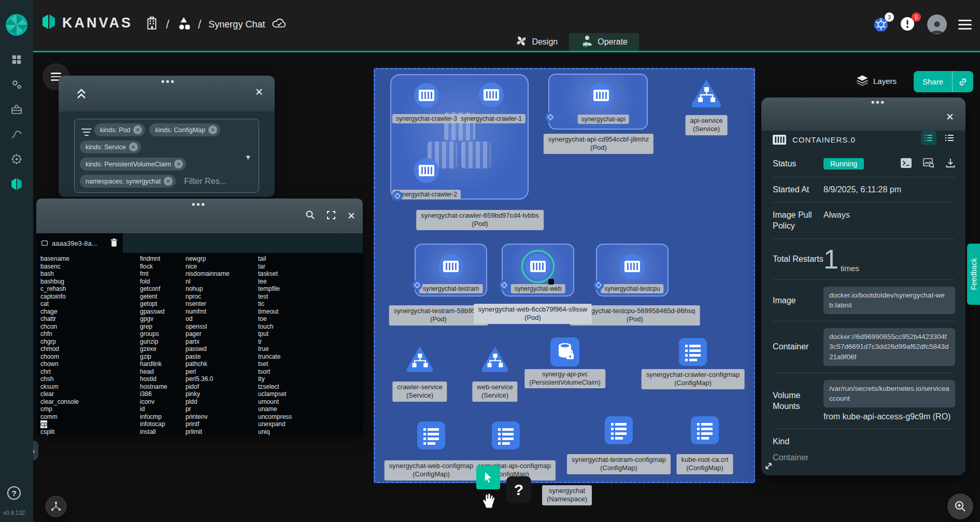  Describe the element at coordinates (960, 506) in the screenshot. I see `zoom-button` at that location.